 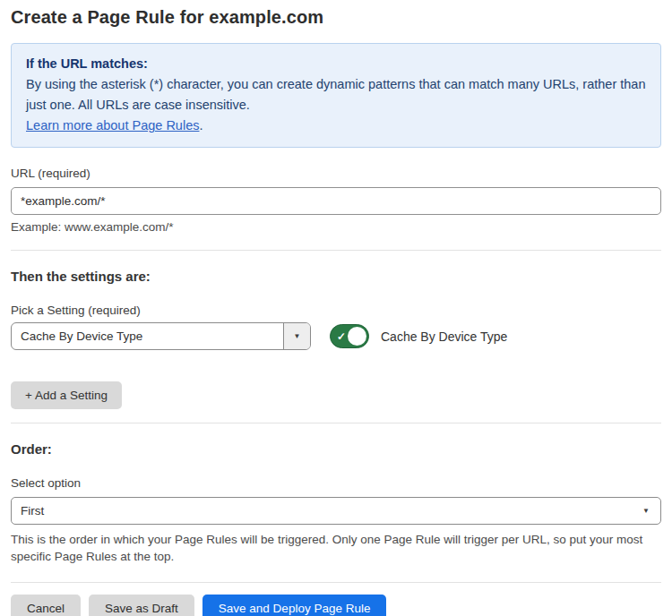 What do you see at coordinates (336, 174) in the screenshot?
I see `url-field-label: URL (required)` at bounding box center [336, 174].